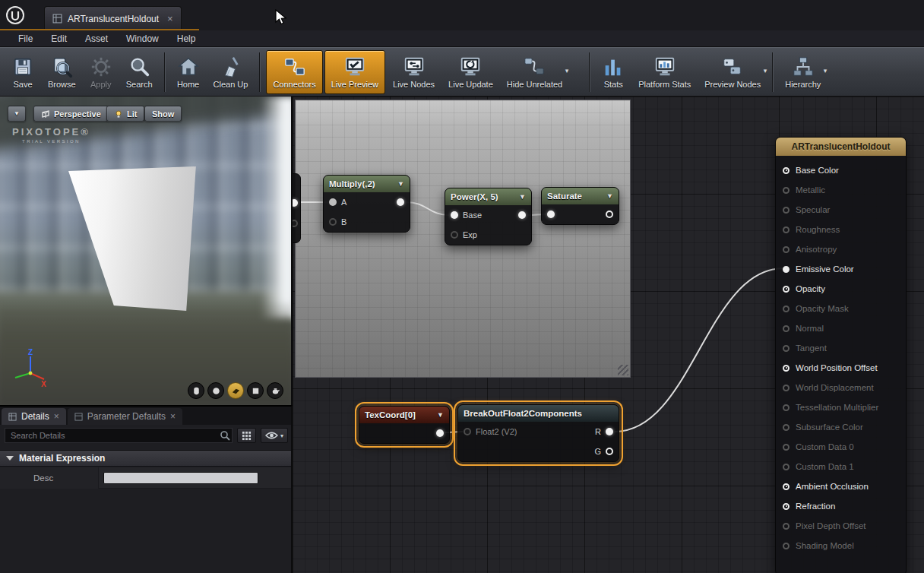  Describe the element at coordinates (413, 72) in the screenshot. I see `toolbar-live-nodes-button: Live Nodes` at that location.